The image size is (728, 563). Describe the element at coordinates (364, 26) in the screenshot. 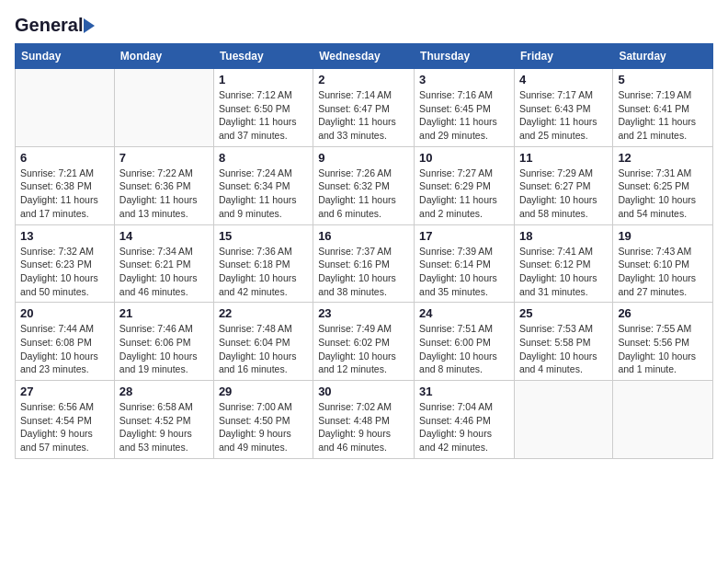

I see `page-header: General` at that location.